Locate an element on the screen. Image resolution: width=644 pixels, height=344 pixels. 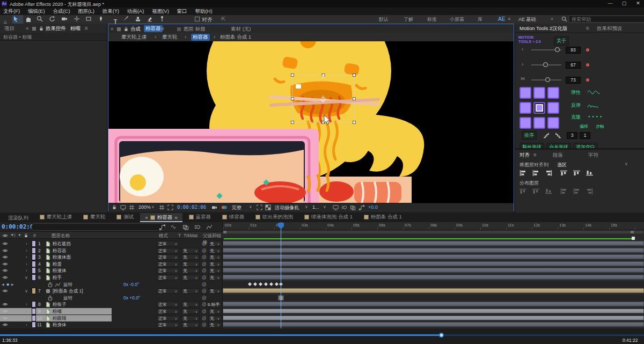
tab-comp-blue-container: 蓝容器 is located at coordinates (200, 217).